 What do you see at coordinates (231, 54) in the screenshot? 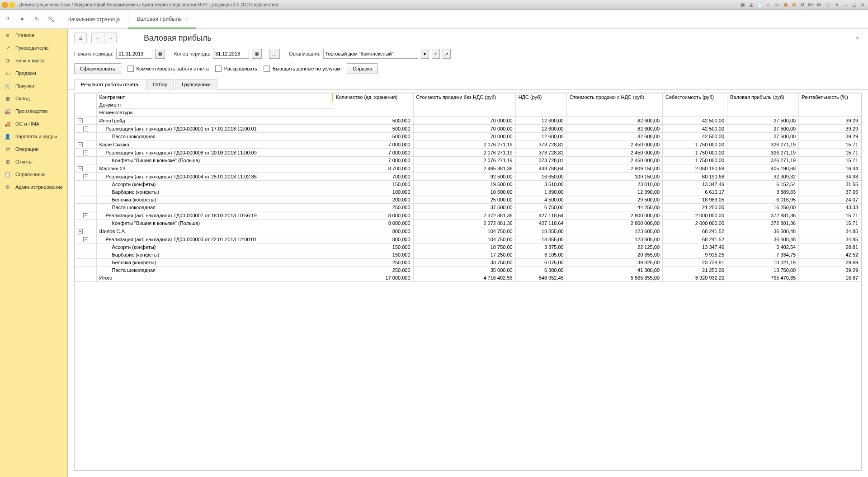
I see `end-date-input` at bounding box center [231, 54].